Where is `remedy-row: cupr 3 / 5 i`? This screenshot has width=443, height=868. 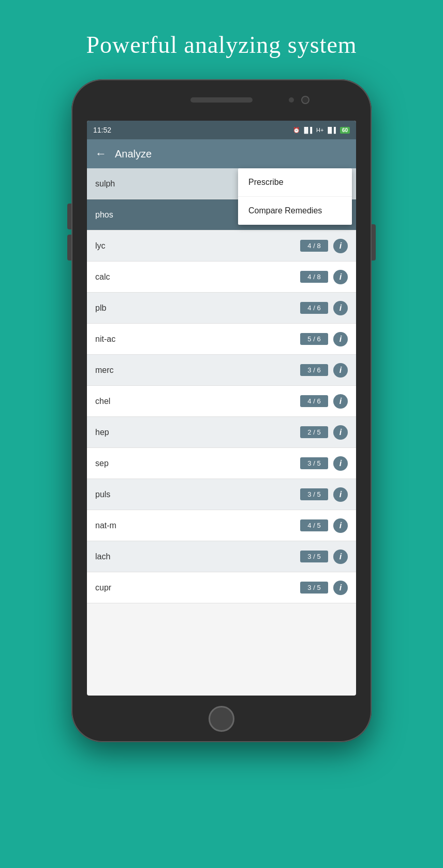
remedy-row: cupr 3 / 5 i is located at coordinates (222, 588).